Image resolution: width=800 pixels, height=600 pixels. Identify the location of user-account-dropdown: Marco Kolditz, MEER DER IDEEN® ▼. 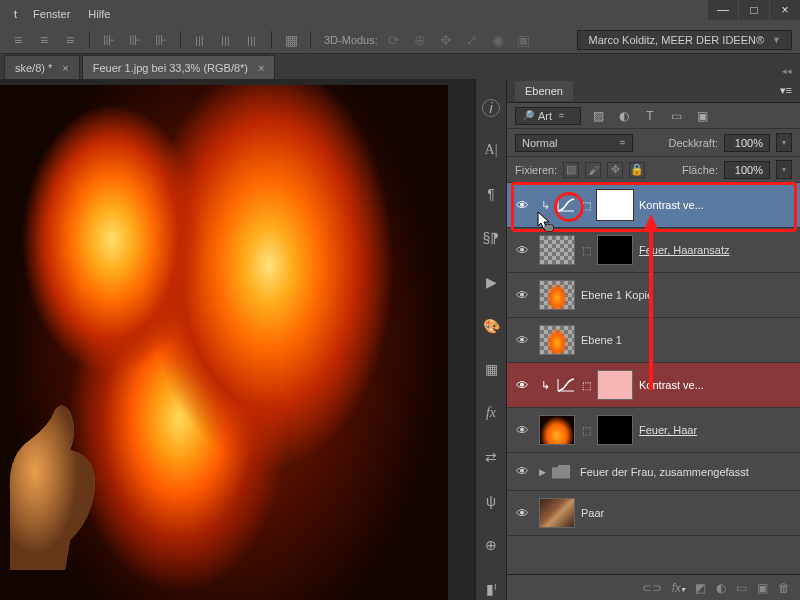
(684, 40).